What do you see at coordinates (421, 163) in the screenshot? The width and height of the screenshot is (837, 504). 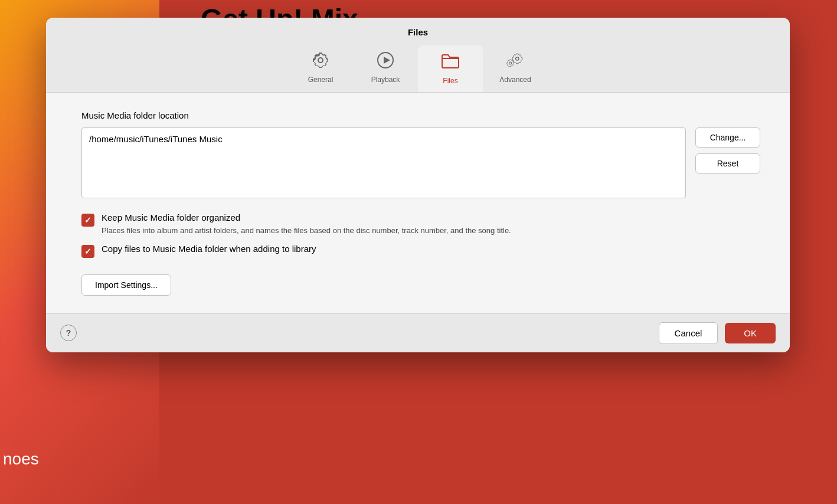 I see `folder-row: Change... Reset` at bounding box center [421, 163].